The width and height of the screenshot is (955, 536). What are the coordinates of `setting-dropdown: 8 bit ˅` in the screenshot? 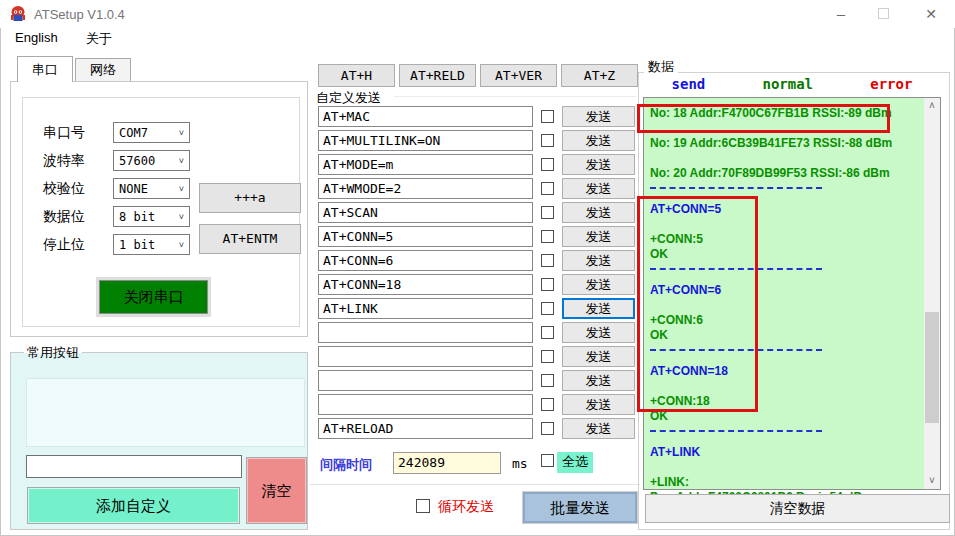 It's located at (152, 216).